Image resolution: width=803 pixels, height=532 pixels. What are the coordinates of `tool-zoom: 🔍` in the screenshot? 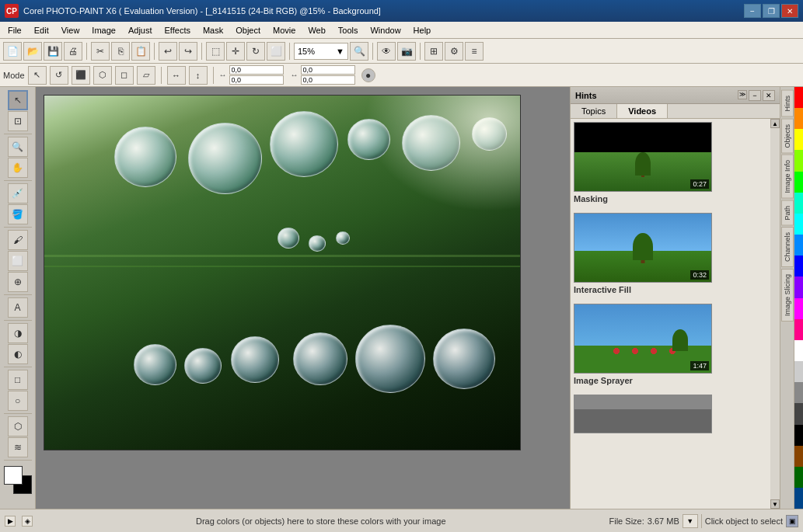 It's located at (18, 147).